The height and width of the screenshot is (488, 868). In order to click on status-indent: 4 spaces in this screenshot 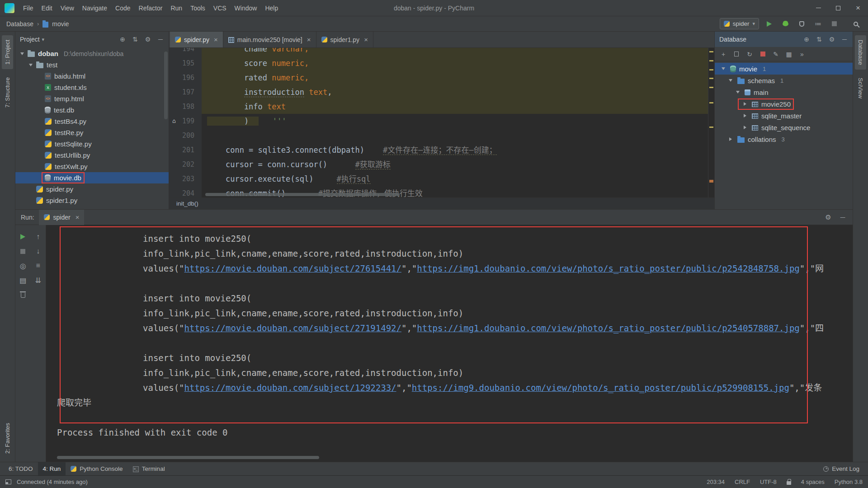, I will do `click(813, 482)`.